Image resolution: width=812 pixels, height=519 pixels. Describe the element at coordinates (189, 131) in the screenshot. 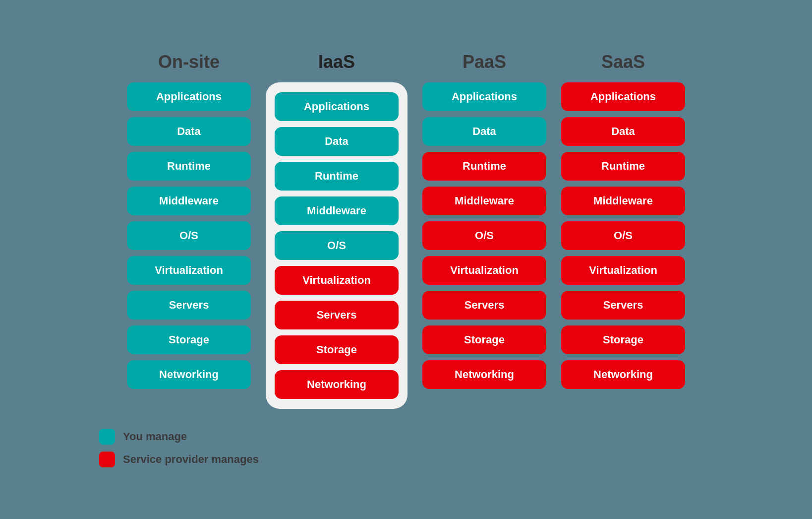

I see `pill-onsite-data: Data` at that location.